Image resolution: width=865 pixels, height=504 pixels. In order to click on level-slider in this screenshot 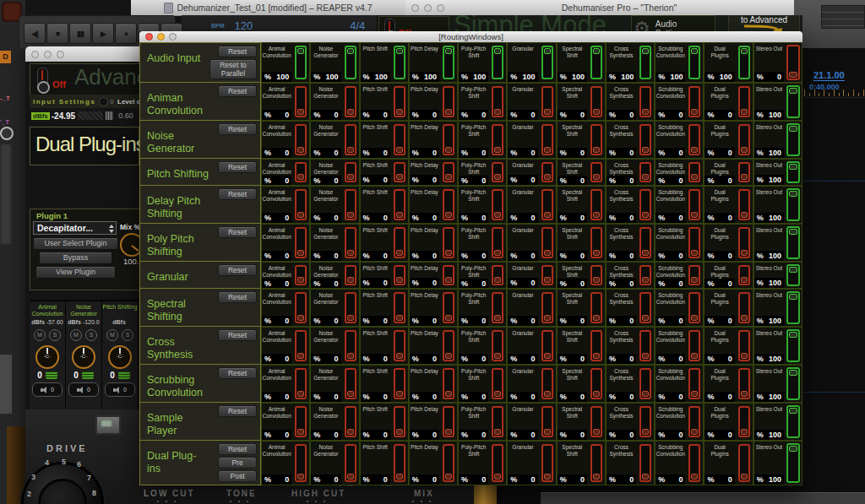, I will do `click(90, 116)`.